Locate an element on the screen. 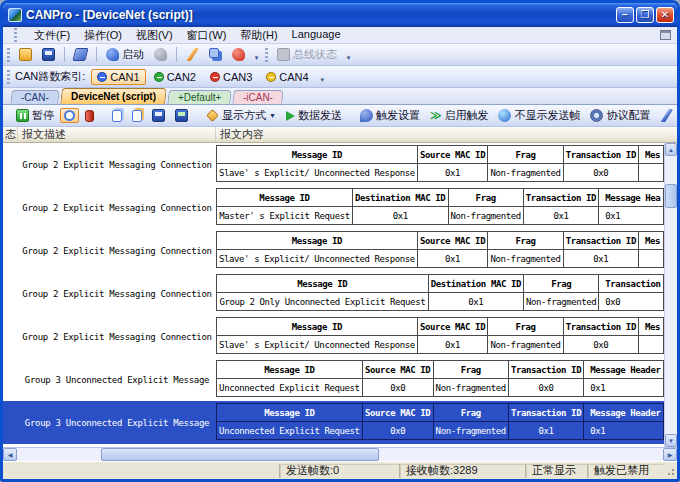 The image size is (680, 482). horizontal-scroll-track is located at coordinates (340, 454).